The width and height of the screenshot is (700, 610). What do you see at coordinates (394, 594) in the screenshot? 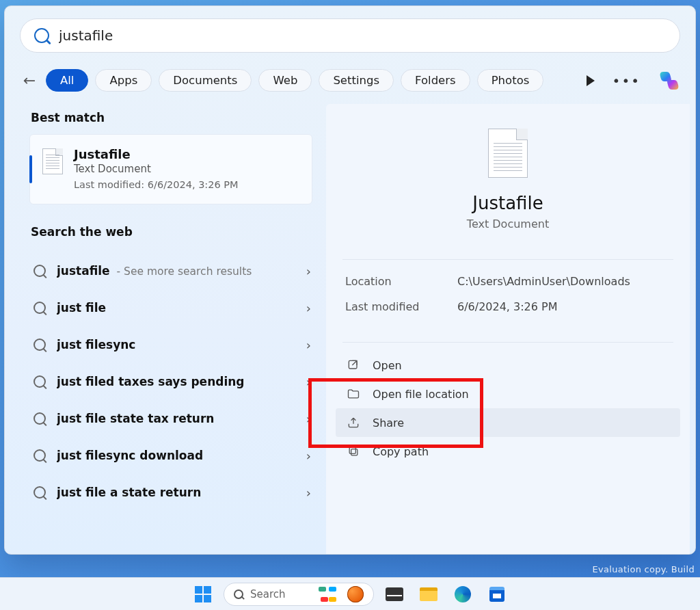
I see `task-view-button` at bounding box center [394, 594].